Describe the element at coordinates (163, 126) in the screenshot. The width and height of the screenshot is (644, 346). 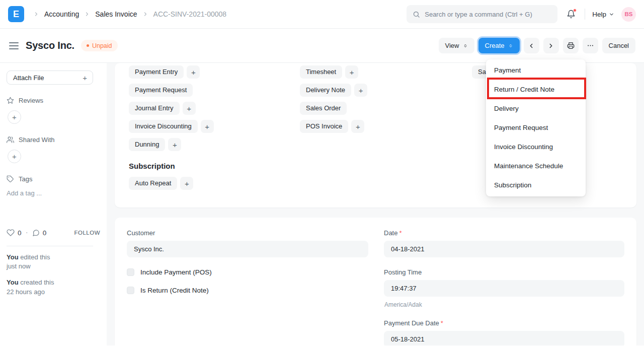
I see `connection-link: Invoice Discounting` at that location.